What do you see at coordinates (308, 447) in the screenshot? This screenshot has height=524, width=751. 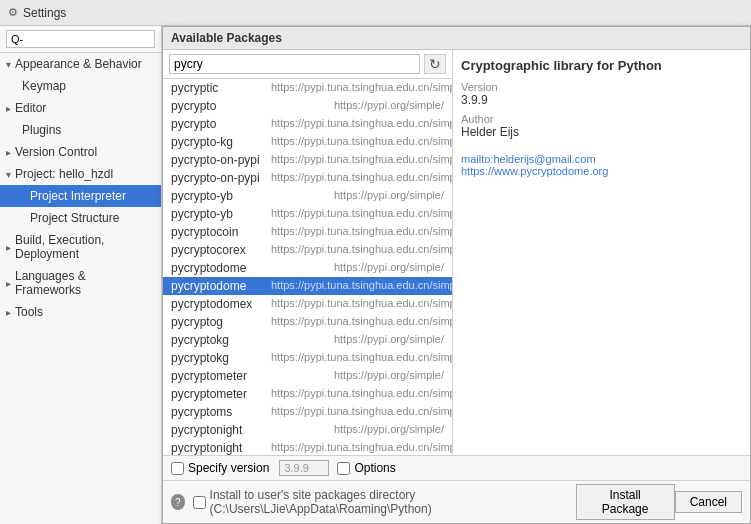 I see `pkg-item-pycryptonight-2: pycryptonight https://pypi.tuna.tsinghua…` at bounding box center [308, 447].